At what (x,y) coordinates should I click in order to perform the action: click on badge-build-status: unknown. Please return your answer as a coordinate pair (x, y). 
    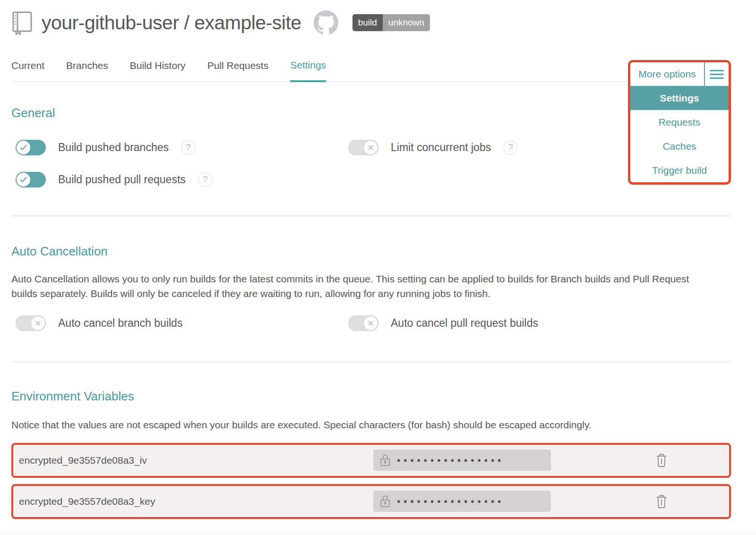
    Looking at the image, I should click on (406, 23).